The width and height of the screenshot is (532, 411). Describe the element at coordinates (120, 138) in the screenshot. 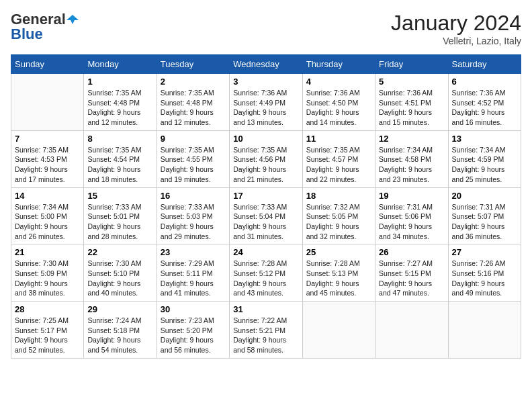

I see `day-number: 8` at that location.